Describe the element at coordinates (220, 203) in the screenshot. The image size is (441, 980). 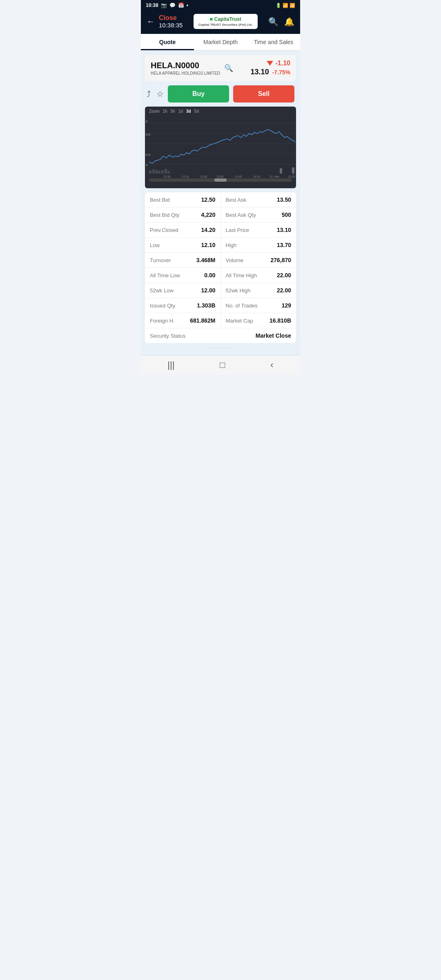
I see `content-area: HELA.N0000 HELA APPAREL HOLDINGS LIMITED…` at that location.